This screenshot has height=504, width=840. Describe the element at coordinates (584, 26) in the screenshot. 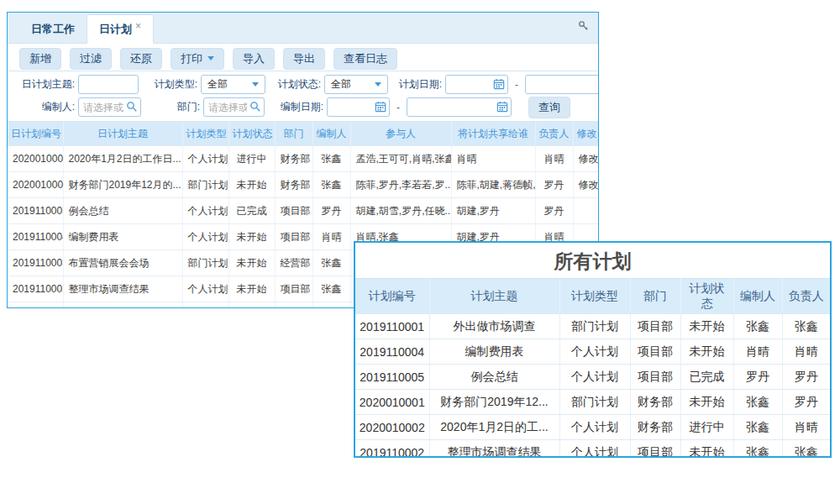

I see `key-icon` at that location.